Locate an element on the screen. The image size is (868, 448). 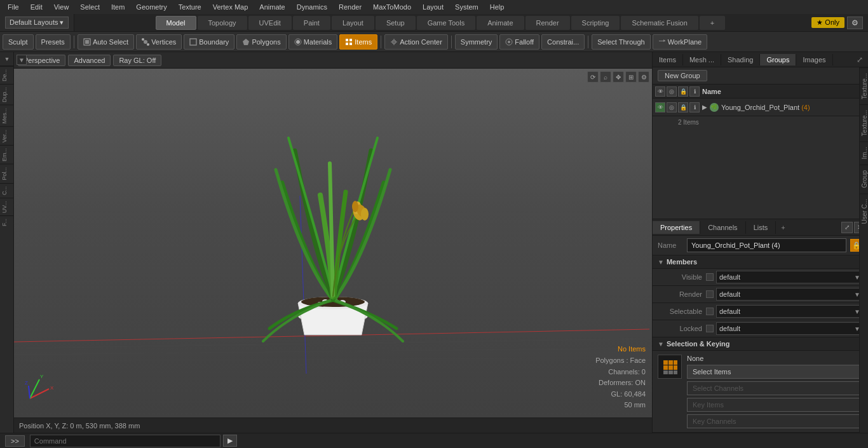
sidebar-ver: Ver... is located at coordinates (6, 136).